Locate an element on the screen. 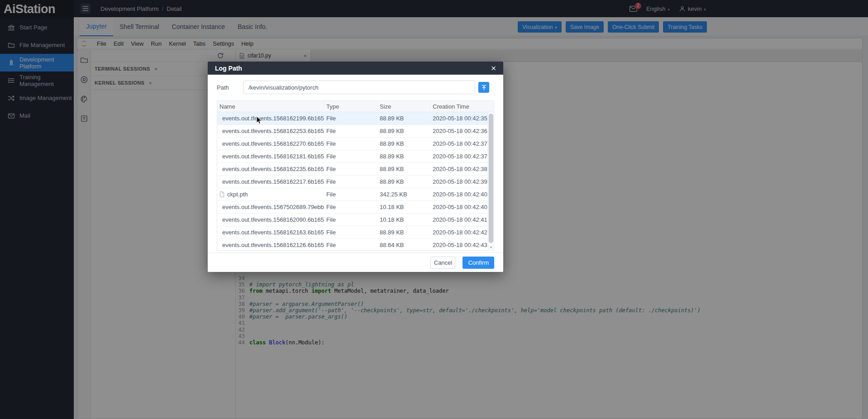  file-name: events.out.tfevents.1568162217.6b165c9af… is located at coordinates (273, 182).